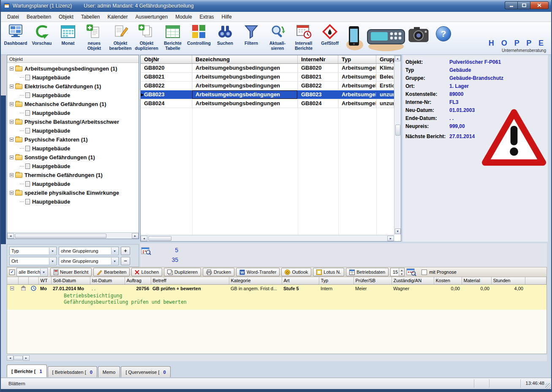 The image size is (552, 392). What do you see at coordinates (329, 272) in the screenshot?
I see `lotus-notes-button: Lotus N.` at bounding box center [329, 272].